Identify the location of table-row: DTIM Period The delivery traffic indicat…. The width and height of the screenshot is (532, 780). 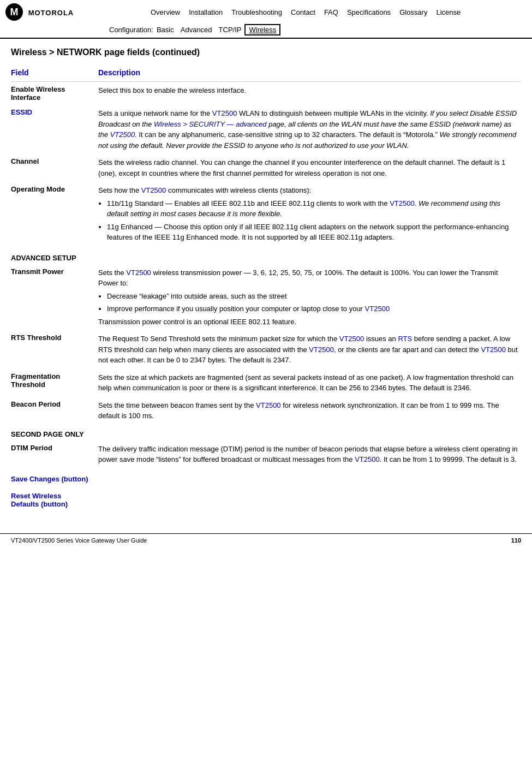
(266, 454).